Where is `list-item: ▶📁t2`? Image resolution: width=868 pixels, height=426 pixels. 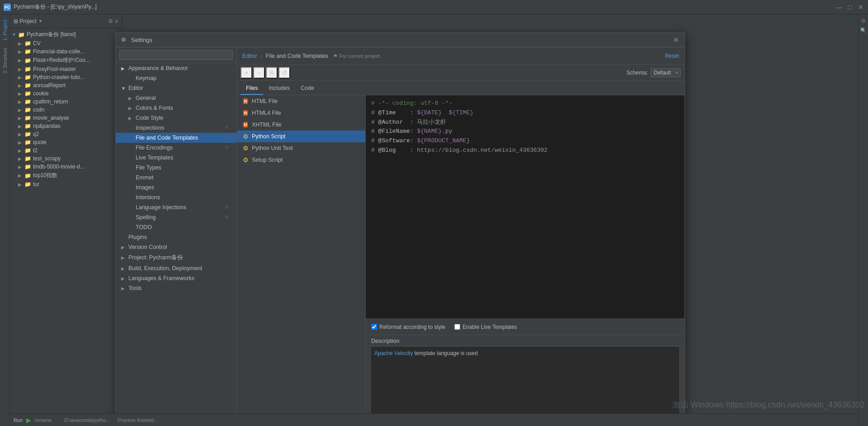 list-item: ▶📁t2 is located at coordinates (66, 150).